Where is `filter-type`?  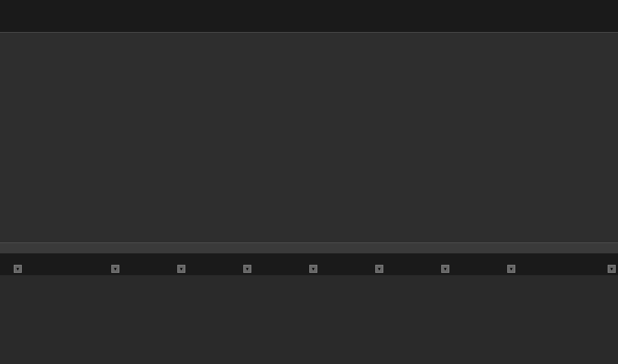 filter-type is located at coordinates (350, 5).